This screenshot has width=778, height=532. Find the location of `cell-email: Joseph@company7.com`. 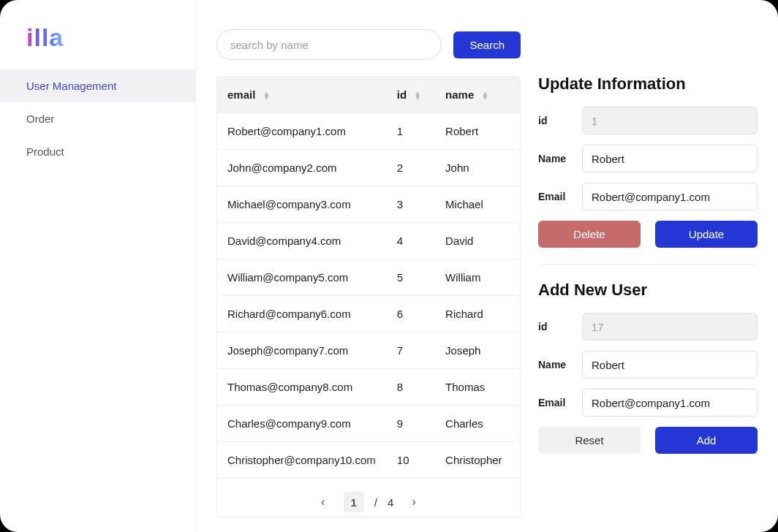

cell-email: Joseph@company7.com is located at coordinates (302, 351).